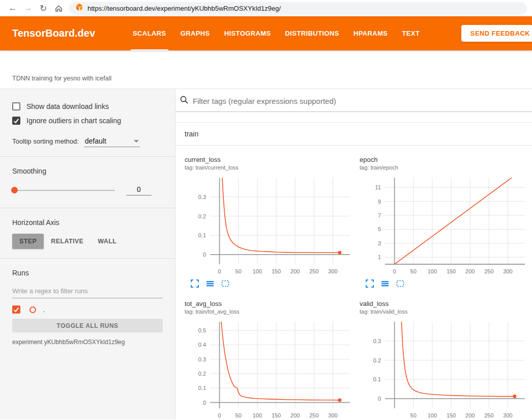 This screenshot has width=532, height=420. I want to click on axis-wall-button: WALL, so click(107, 241).